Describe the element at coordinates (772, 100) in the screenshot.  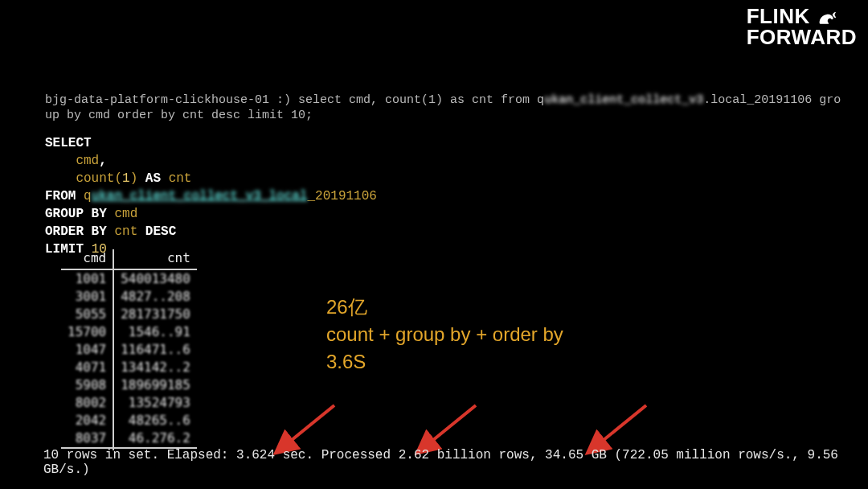
I see `prompt-query-post1: .local_20191106 gro` at that location.